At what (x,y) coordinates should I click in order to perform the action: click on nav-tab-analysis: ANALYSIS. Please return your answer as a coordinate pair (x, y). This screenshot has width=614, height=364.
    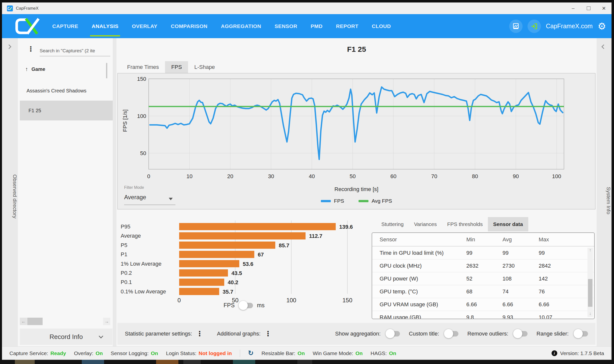
    Looking at the image, I should click on (105, 26).